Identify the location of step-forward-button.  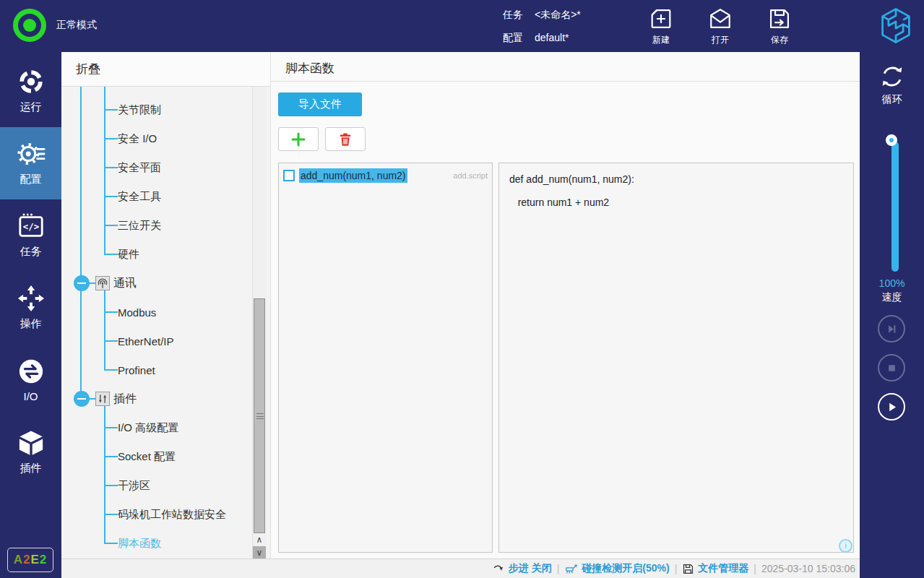
(891, 329).